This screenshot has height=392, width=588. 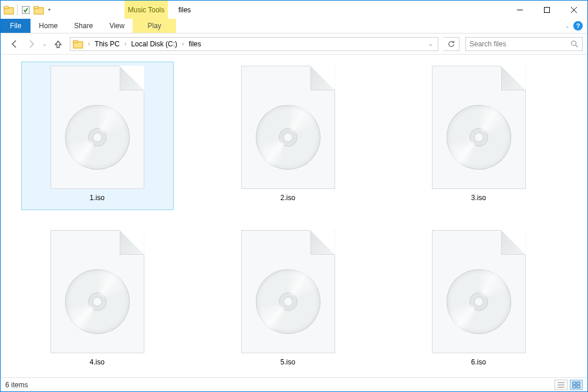 I want to click on tab-home: Home, so click(x=48, y=26).